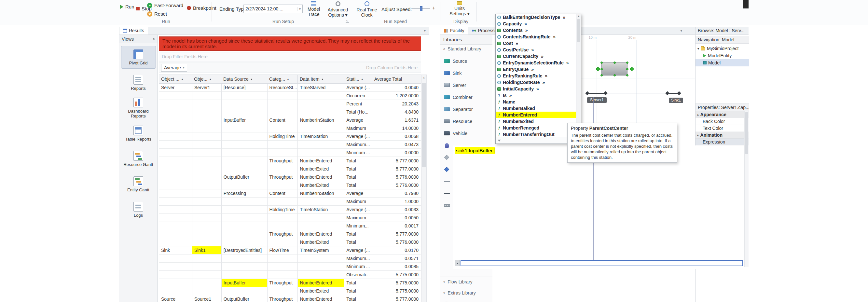 The image size is (868, 302). Describe the element at coordinates (536, 30) in the screenshot. I see `autocomplete-item: Contents»` at that location.